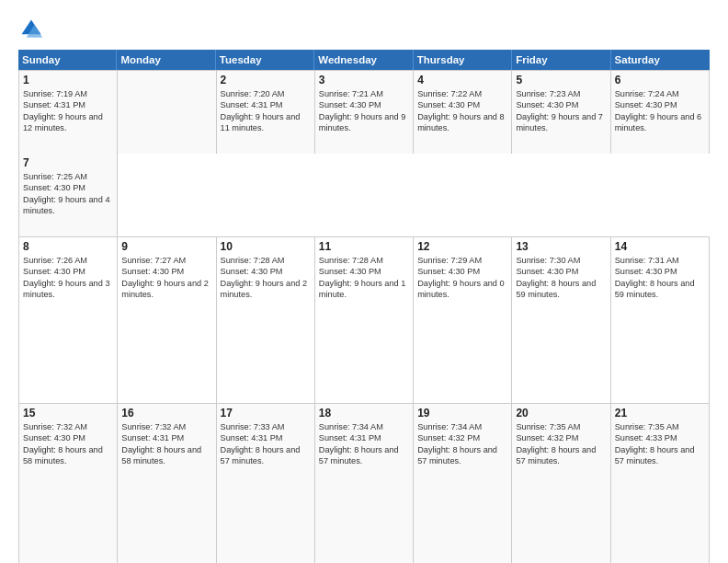 This screenshot has height=563, width=728. Describe the element at coordinates (463, 320) in the screenshot. I see `cal-cell-12: 12Sunrise: 7:29 AMSunset: 4:30 PMDayligh…` at that location.